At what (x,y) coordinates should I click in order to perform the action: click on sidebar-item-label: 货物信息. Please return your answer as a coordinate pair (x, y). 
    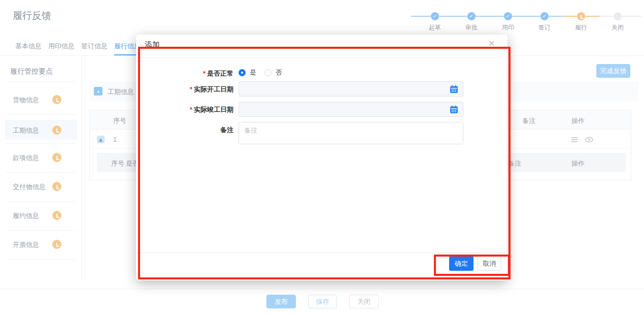
    Looking at the image, I should click on (26, 100).